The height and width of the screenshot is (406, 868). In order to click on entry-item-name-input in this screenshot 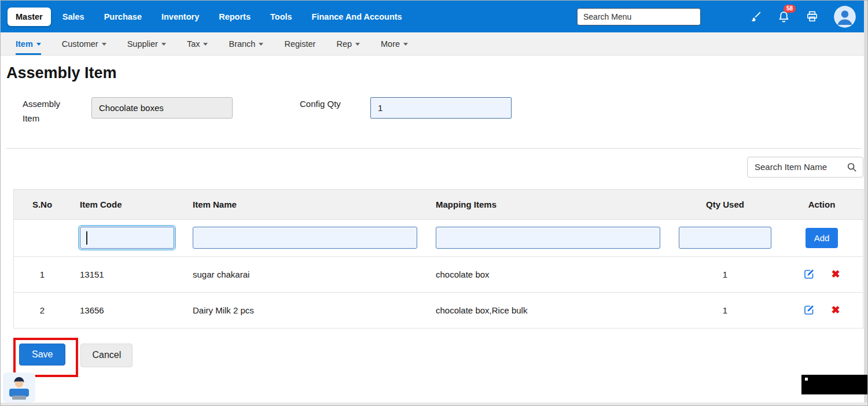, I will do `click(305, 238)`.